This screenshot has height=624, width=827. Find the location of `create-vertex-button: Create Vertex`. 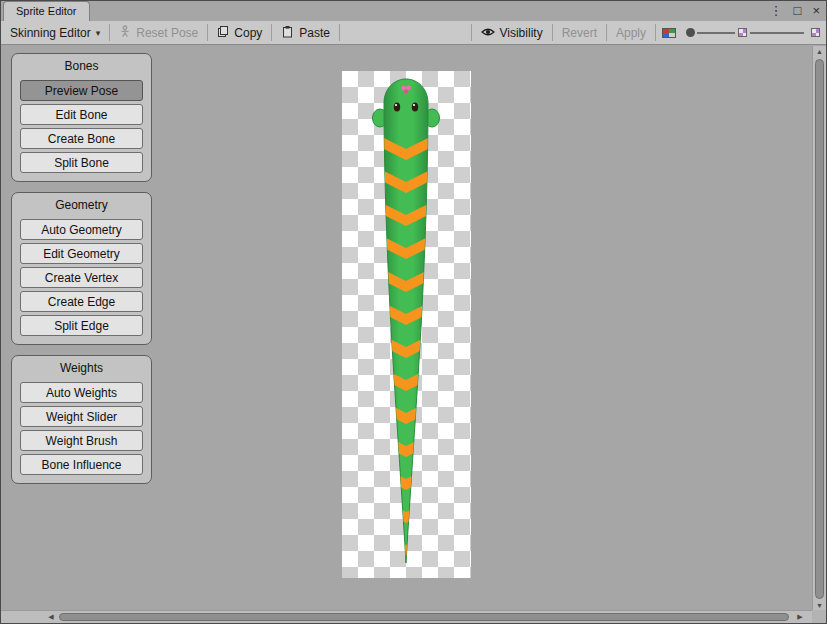

create-vertex-button: Create Vertex is located at coordinates (82, 278).